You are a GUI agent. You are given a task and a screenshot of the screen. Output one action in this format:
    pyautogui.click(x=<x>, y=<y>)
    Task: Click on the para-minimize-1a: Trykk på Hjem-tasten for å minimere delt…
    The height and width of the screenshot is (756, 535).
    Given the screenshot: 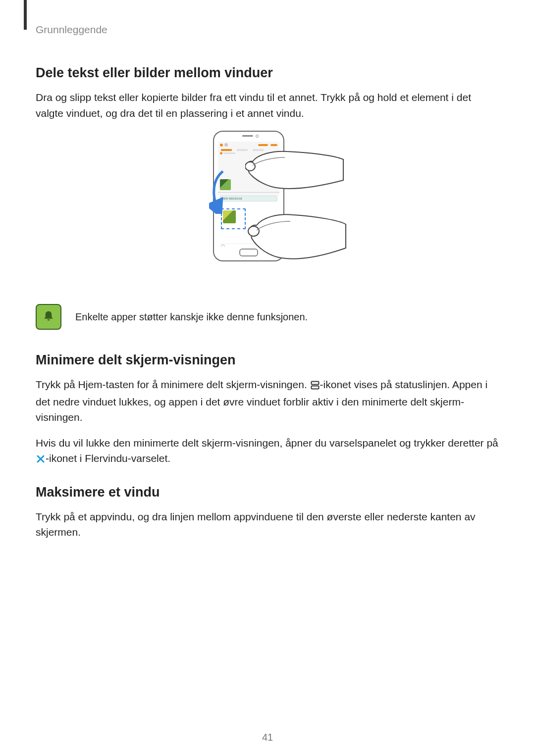 What is the action you would take?
    pyautogui.click(x=173, y=384)
    